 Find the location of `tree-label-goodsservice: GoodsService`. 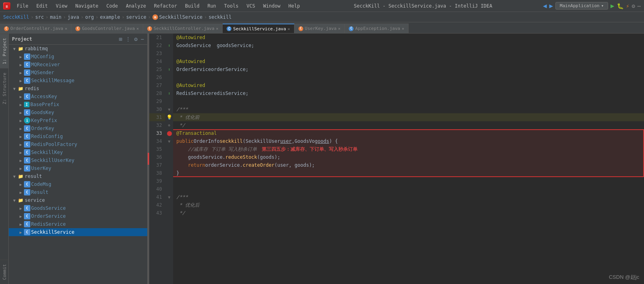

tree-label-goodsservice: GoodsService is located at coordinates (49, 208).